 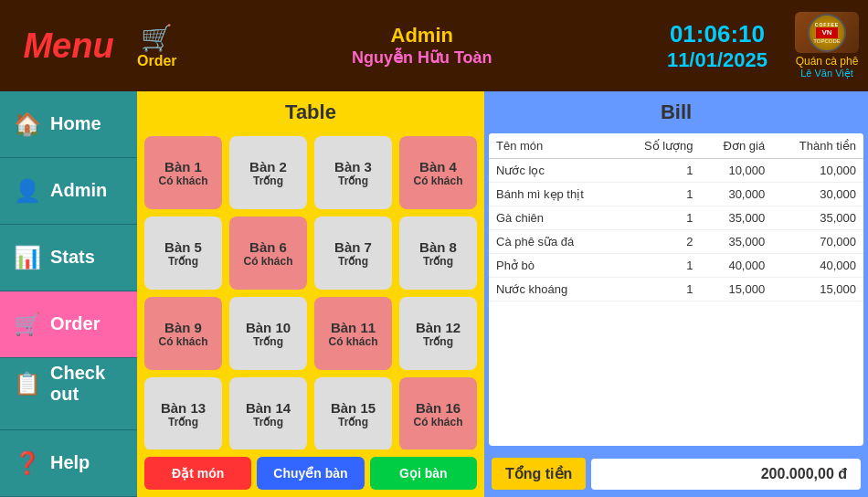 What do you see at coordinates (69, 464) in the screenshot?
I see `sidebar-item-help: ❓ Help` at bounding box center [69, 464].